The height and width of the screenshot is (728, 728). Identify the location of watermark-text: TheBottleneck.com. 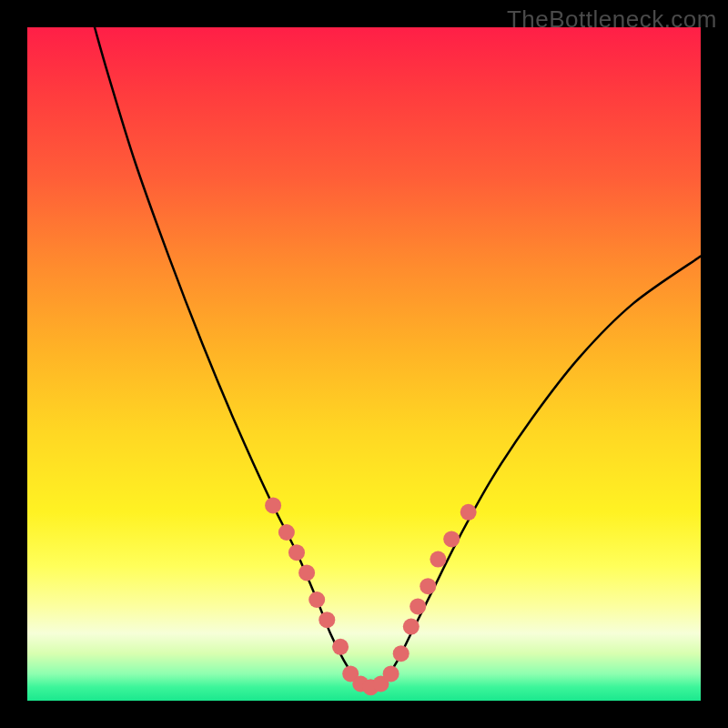
(612, 20).